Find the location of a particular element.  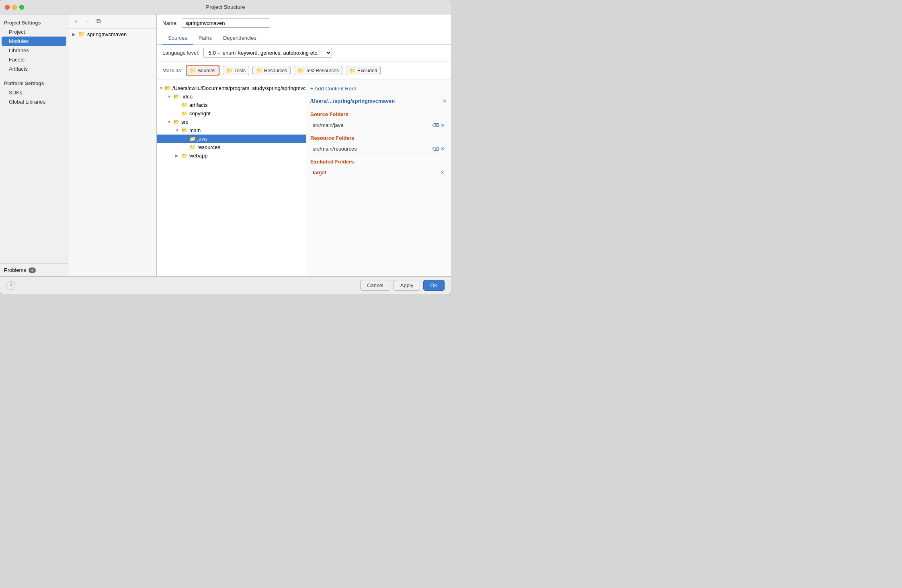

language-level-bar: Language level: 5.0 – 'enum' keyword, ge… is located at coordinates (304, 53).